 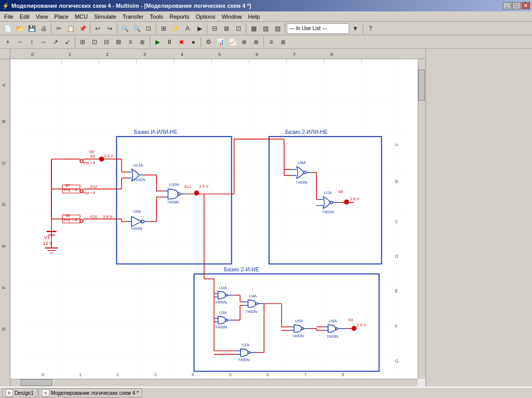 I want to click on menu-window: Window, so click(x=232, y=17).